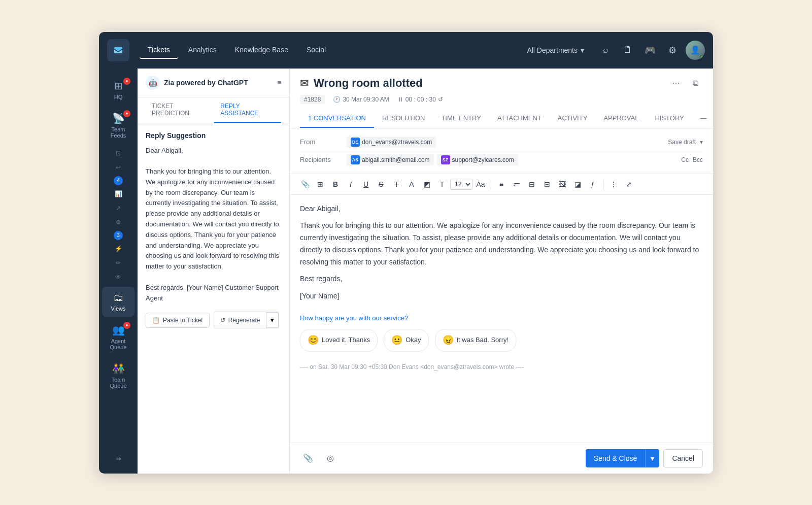 Image resolution: width=812 pixels, height=505 pixels. I want to click on underline-icon: U, so click(366, 184).